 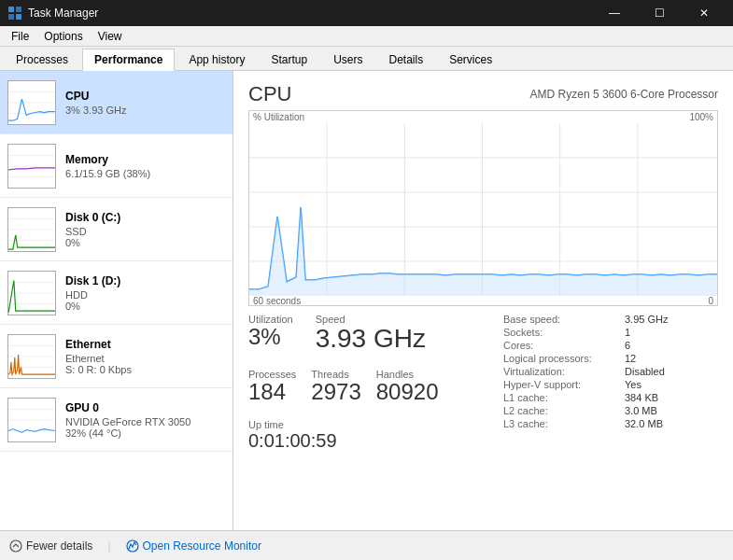 I want to click on info-sockets: Sockets: 1, so click(x=611, y=332).